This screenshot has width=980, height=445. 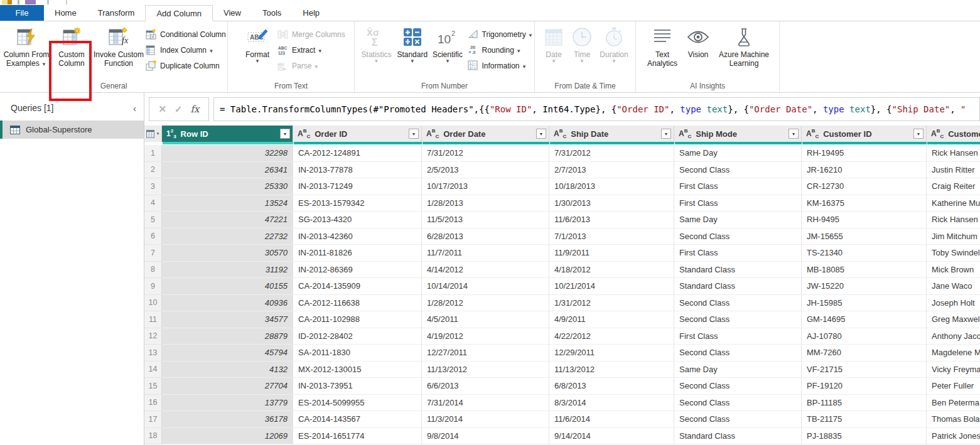 I want to click on cell-custome: Rick Hansen, so click(x=953, y=220).